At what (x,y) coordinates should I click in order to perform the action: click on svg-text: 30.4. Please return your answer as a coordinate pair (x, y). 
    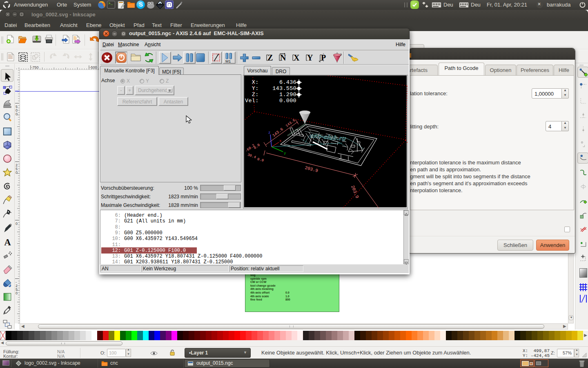
    Looking at the image, I should click on (252, 156).